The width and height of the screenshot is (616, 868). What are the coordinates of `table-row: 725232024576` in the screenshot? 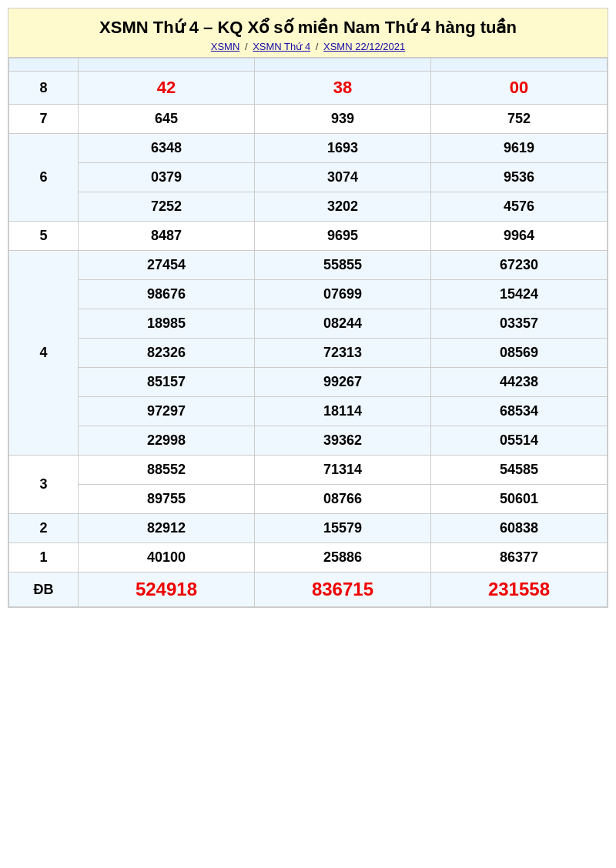 It's located at (308, 207).